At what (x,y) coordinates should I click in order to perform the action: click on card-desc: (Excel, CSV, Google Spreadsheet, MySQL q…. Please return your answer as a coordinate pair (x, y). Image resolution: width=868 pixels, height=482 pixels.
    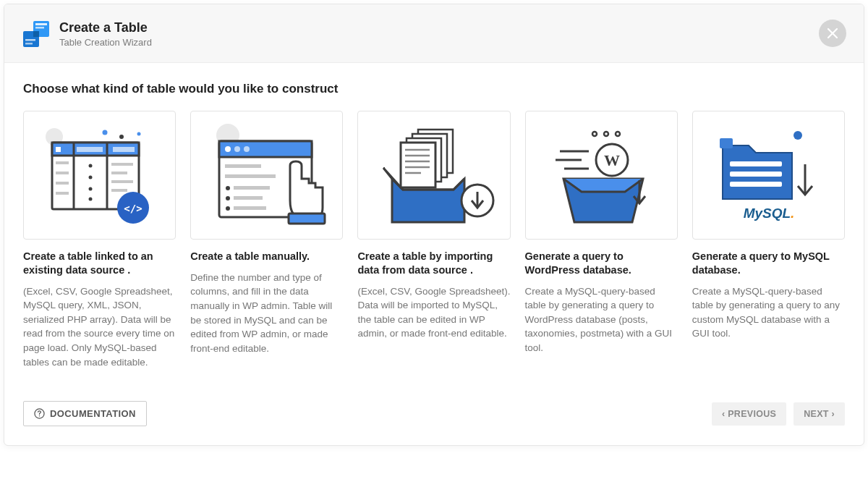
    Looking at the image, I should click on (100, 327).